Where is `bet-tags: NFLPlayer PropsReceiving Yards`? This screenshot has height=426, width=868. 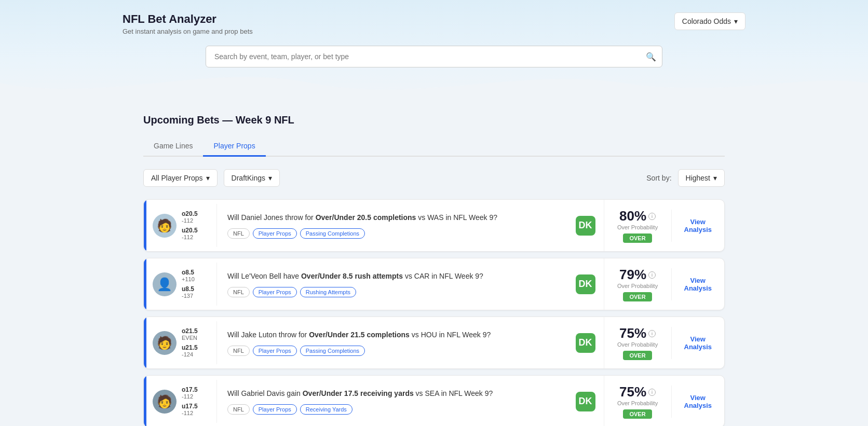
bet-tags: NFLPlayer PropsReceiving Yards is located at coordinates (392, 409).